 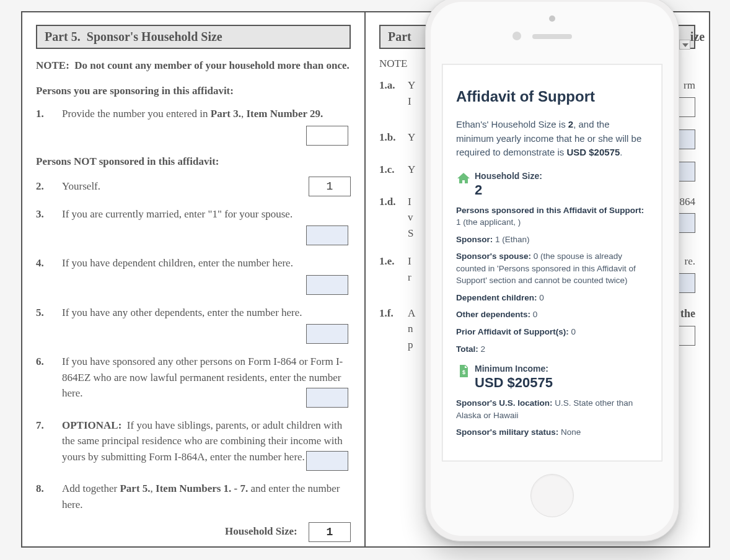 What do you see at coordinates (206, 445) in the screenshot?
I see `item-7-text: OPTIONAL: If you have siblings, parents,…` at bounding box center [206, 445].